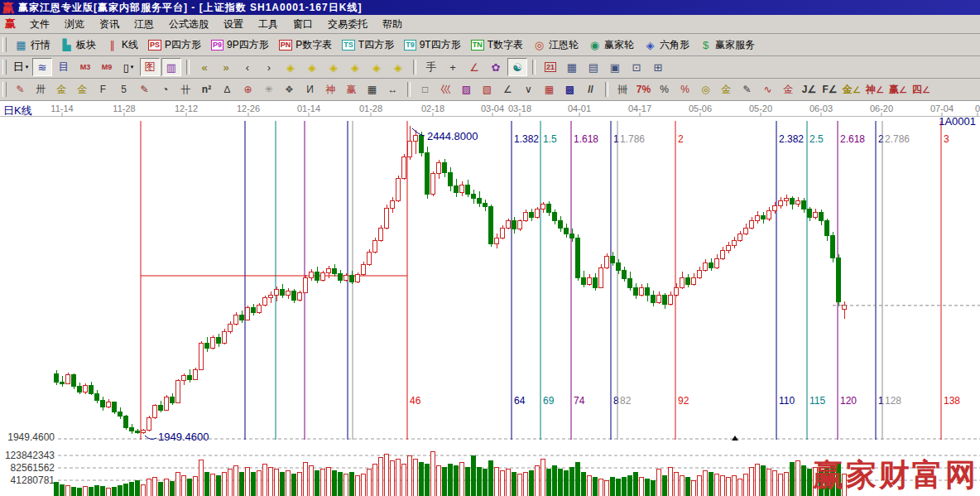 The image size is (980, 496). I want to click on menu-item: 文件, so click(40, 25).